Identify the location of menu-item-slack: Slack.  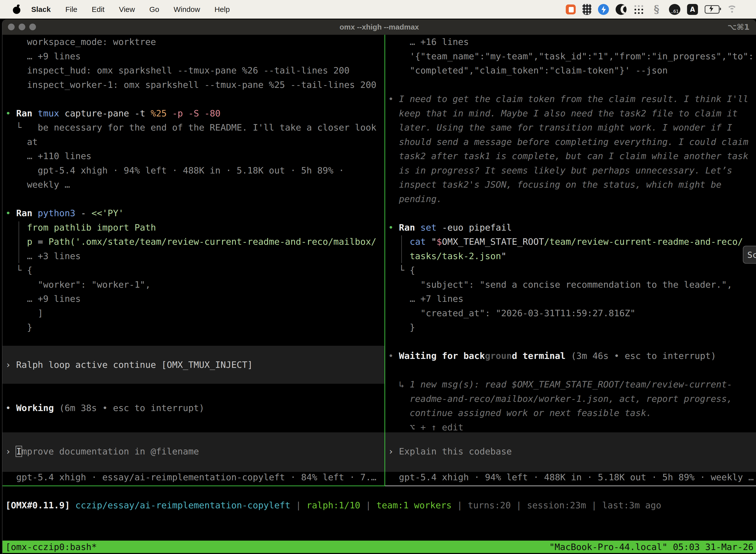
(41, 9).